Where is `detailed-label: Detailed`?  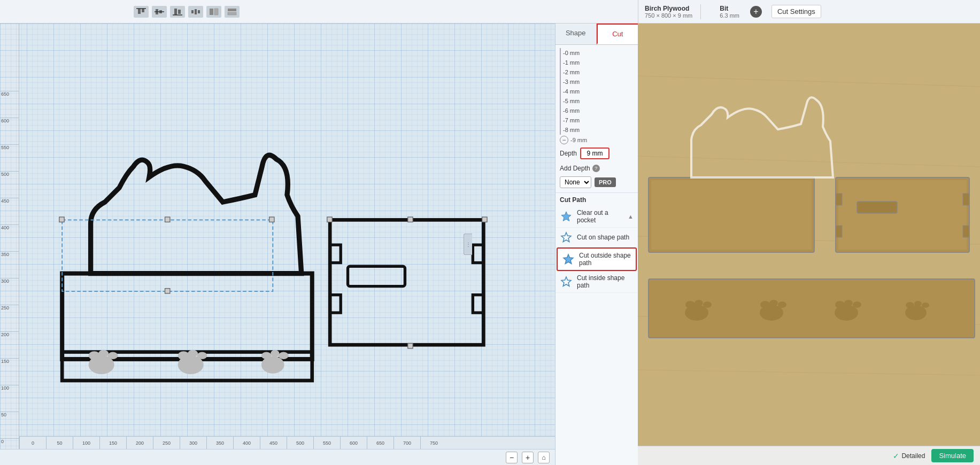 detailed-label: Detailed is located at coordinates (913, 456).